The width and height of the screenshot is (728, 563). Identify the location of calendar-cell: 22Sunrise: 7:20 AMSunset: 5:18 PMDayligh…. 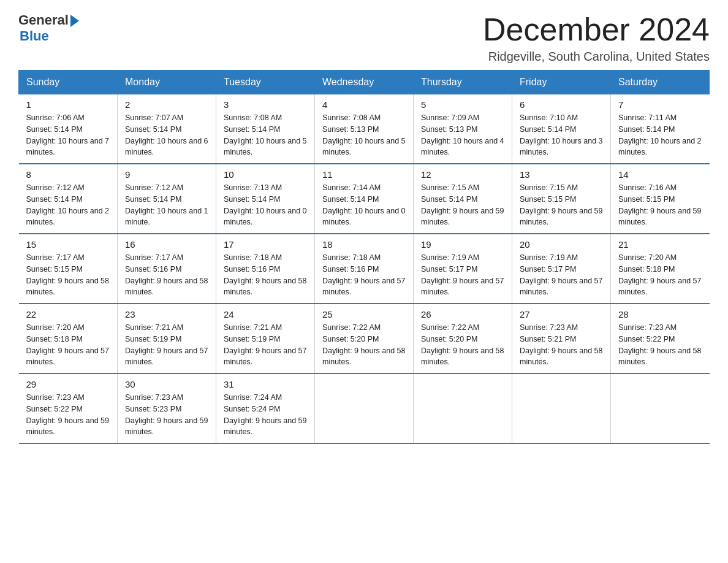
(69, 339).